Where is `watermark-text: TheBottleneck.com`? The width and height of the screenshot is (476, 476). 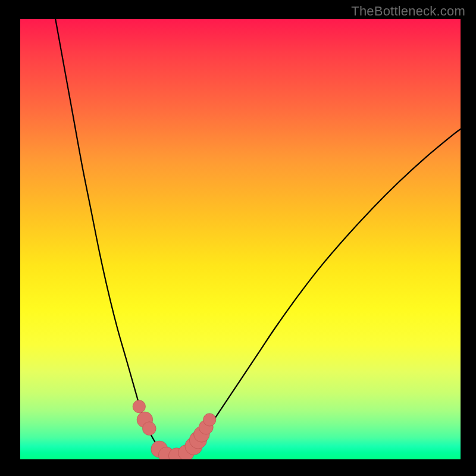 watermark-text: TheBottleneck.com is located at coordinates (408, 11).